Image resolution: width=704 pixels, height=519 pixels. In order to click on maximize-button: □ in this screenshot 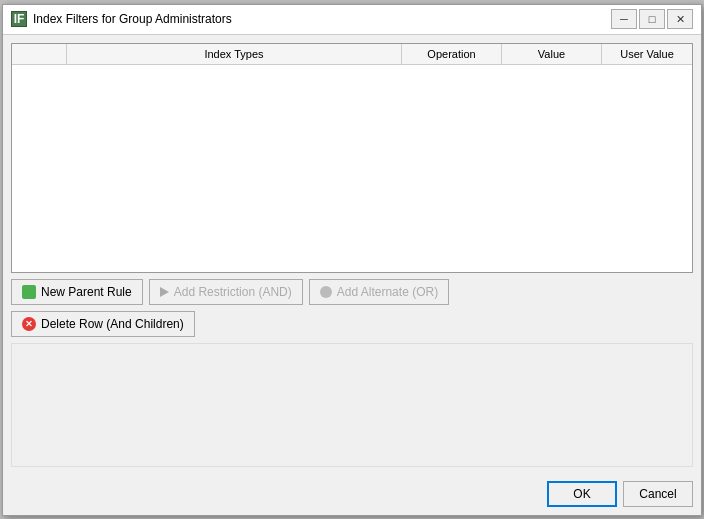, I will do `click(652, 19)`.